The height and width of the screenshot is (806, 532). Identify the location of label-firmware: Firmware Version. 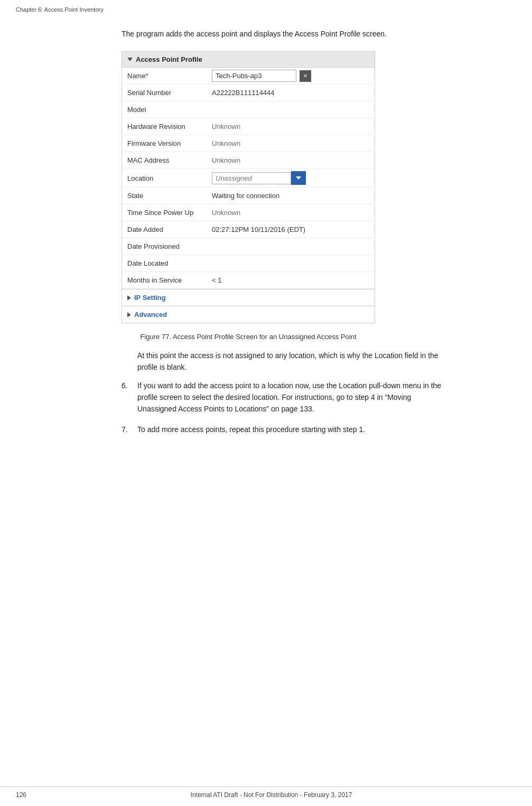
(170, 144).